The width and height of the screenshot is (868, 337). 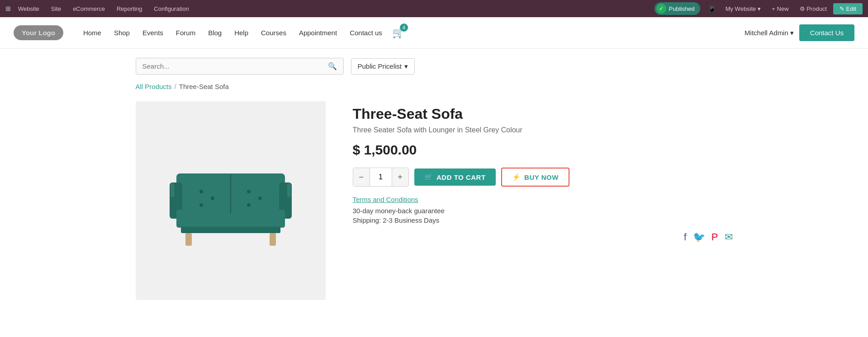 I want to click on nav-home: Home, so click(x=92, y=33).